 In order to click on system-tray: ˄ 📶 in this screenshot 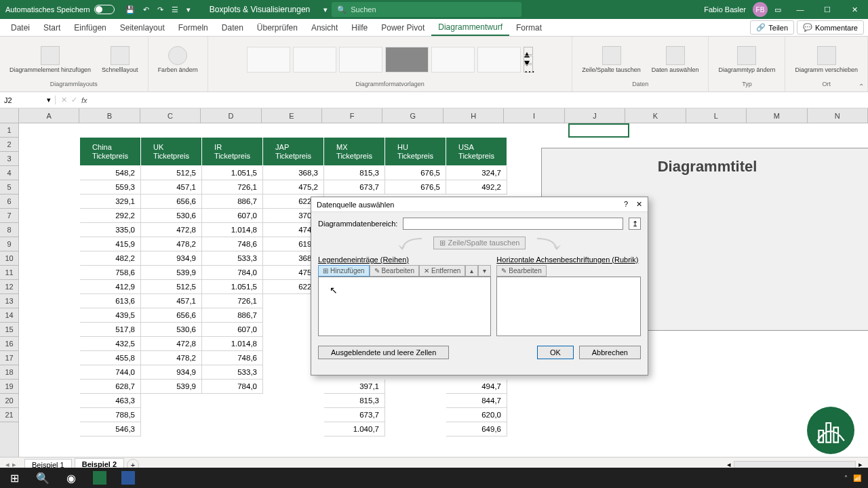, I will do `click(853, 479)`.